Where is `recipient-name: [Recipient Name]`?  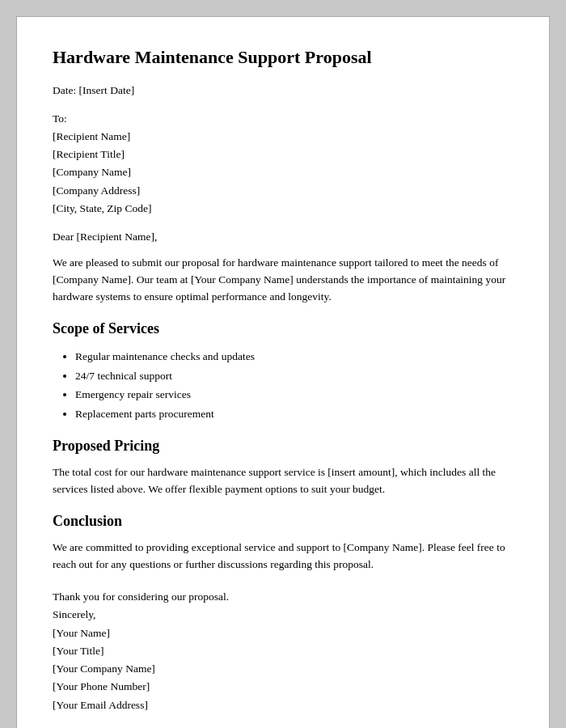 recipient-name: [Recipient Name] is located at coordinates (283, 137).